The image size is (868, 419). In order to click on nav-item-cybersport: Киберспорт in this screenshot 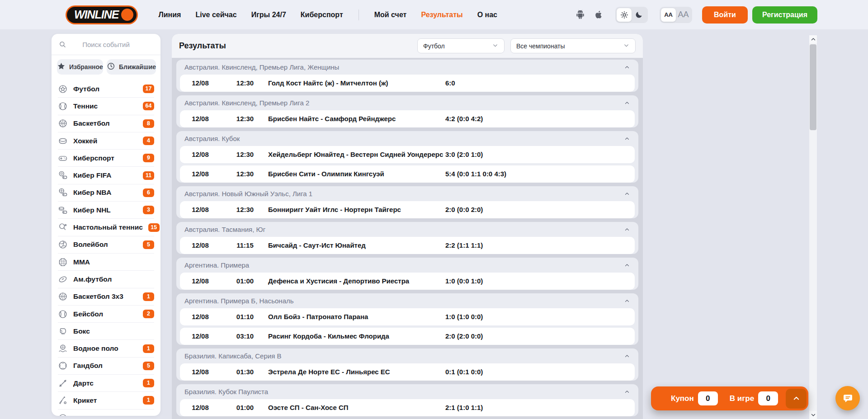, I will do `click(322, 15)`.